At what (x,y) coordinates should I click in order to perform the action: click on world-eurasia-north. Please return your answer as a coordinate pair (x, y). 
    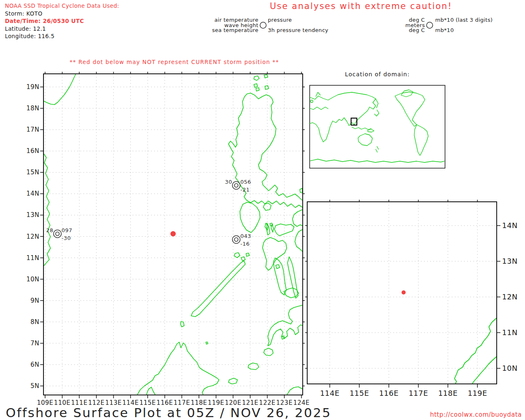
    Looking at the image, I should click on (343, 96).